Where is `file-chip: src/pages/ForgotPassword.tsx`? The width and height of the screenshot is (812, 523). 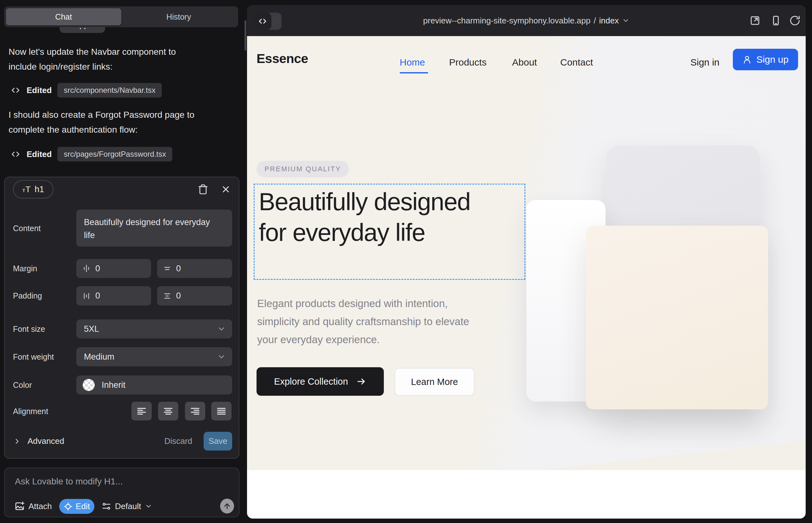
file-chip: src/pages/ForgotPassword.tsx is located at coordinates (115, 154).